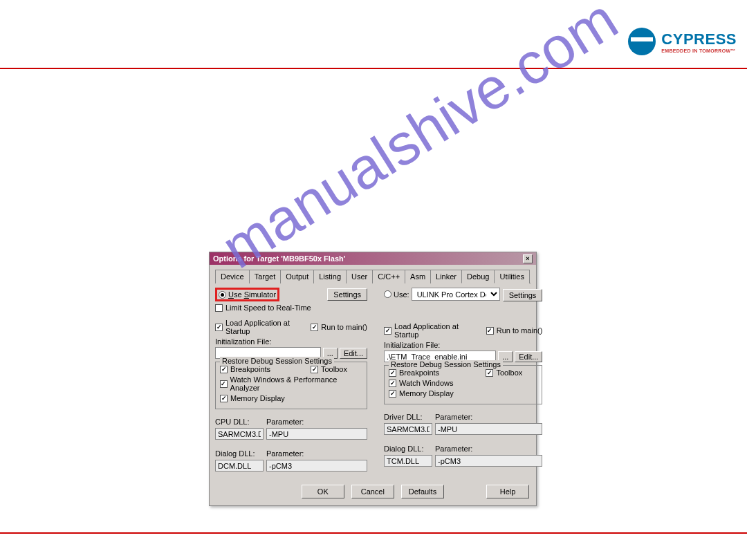 The height and width of the screenshot is (560, 747). I want to click on sim-dialog-dll-input, so click(239, 466).